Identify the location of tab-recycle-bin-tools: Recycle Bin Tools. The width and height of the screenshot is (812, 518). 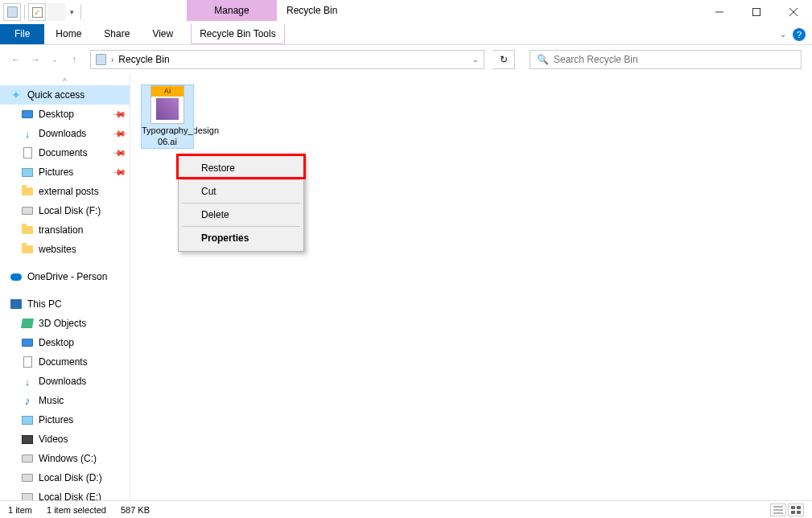
(238, 34).